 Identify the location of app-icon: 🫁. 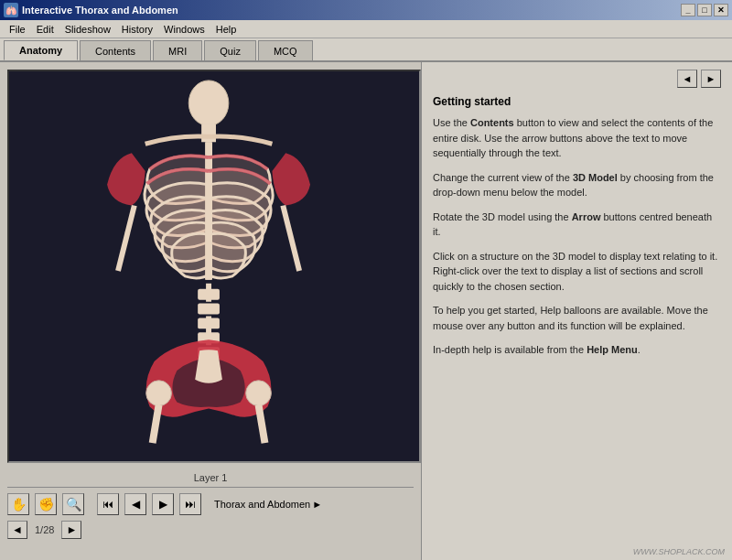
(11, 10).